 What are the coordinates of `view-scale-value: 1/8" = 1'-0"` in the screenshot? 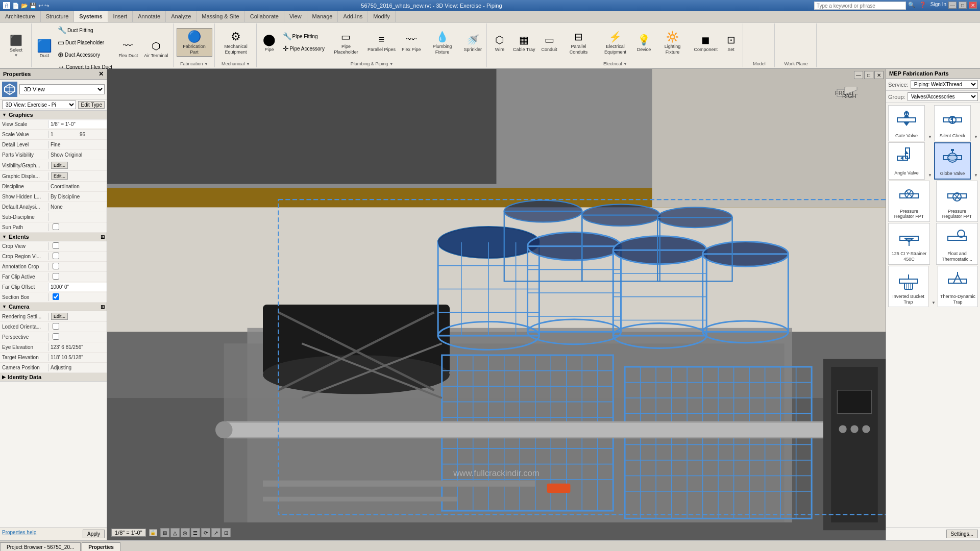 It's located at (78, 124).